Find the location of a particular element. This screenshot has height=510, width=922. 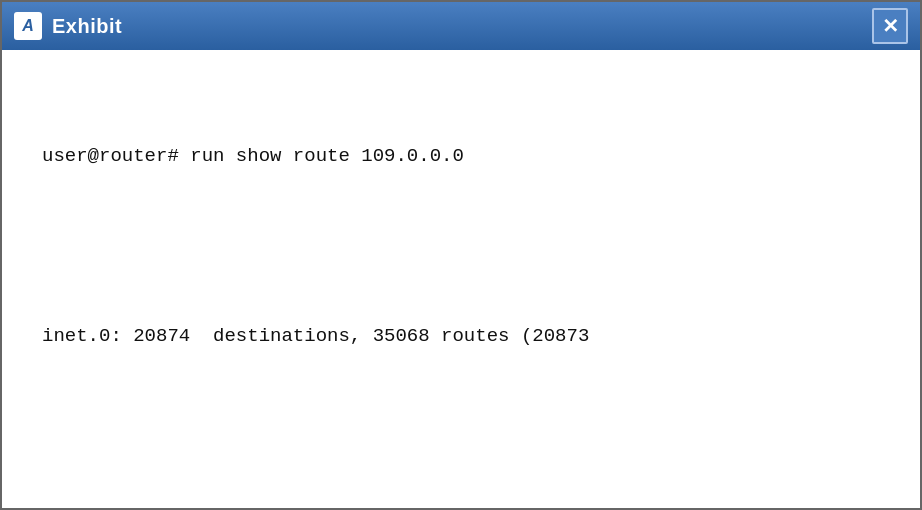

title-bar-left: A Exhibit is located at coordinates (68, 26).